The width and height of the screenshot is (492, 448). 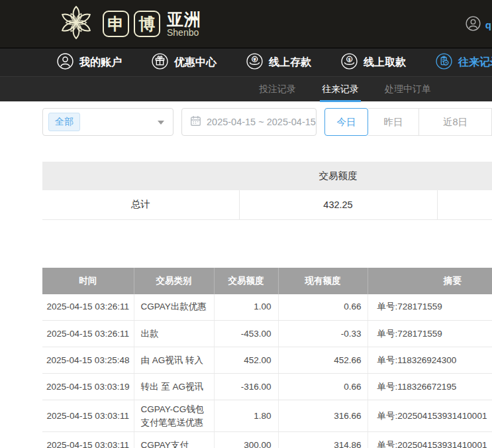 I want to click on cell-type: CGPAY-CG钱包支付笔笔送优惠, so click(x=173, y=416).